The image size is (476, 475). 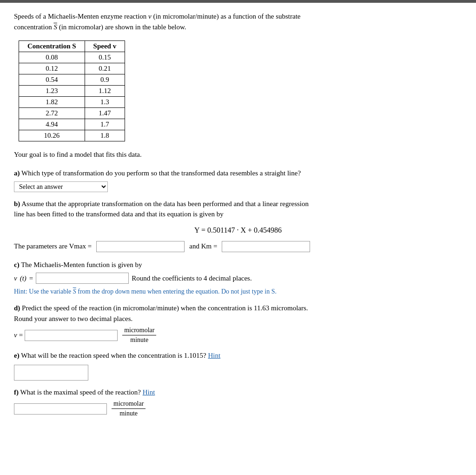 What do you see at coordinates (238, 247) in the screenshot?
I see `params-row: The parameters are Vmax = and Km =` at bounding box center [238, 247].